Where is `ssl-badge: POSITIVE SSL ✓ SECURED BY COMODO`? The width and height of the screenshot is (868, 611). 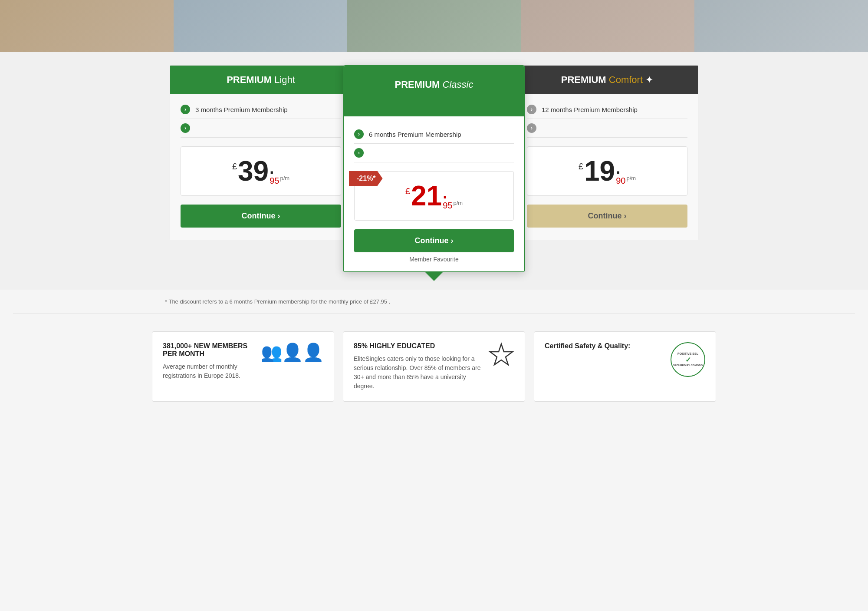 ssl-badge: POSITIVE SSL ✓ SECURED BY COMODO is located at coordinates (688, 360).